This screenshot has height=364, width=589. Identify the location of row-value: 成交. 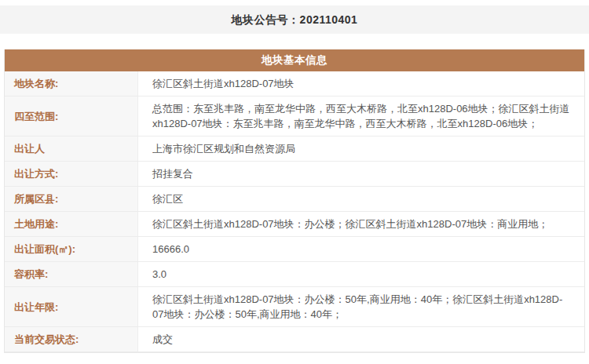
(361, 339).